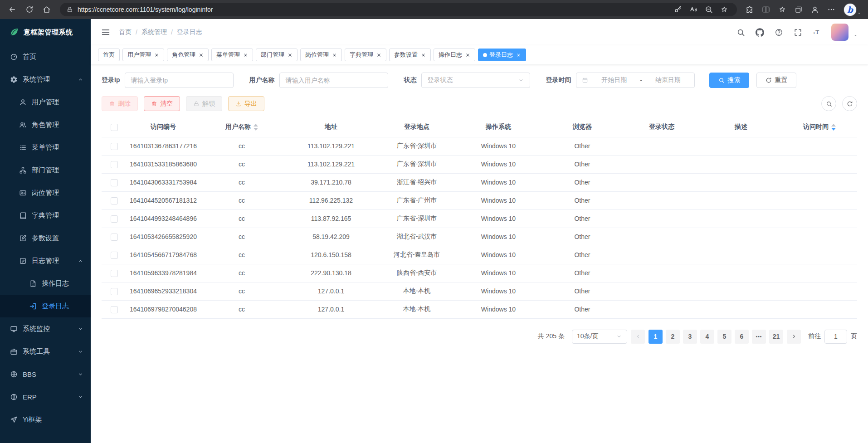 This screenshot has height=443, width=868. Describe the element at coordinates (750, 10) in the screenshot. I see `extensions-button` at that location.